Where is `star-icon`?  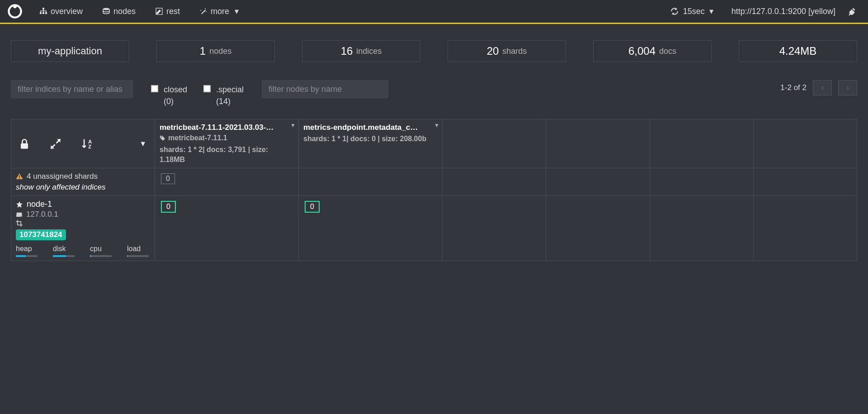 star-icon is located at coordinates (19, 205).